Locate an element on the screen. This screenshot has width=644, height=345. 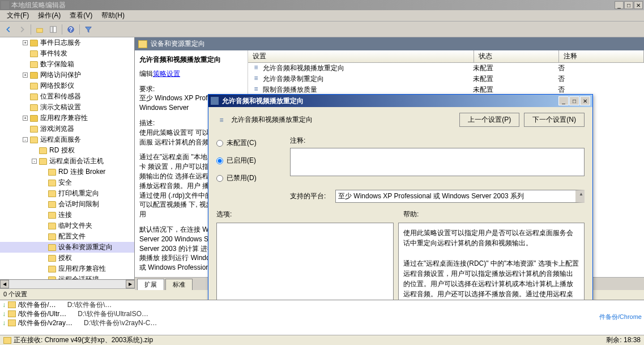
nav-buttons: 上一个设置(P) 下一个设置(N) is located at coordinates (522, 120).